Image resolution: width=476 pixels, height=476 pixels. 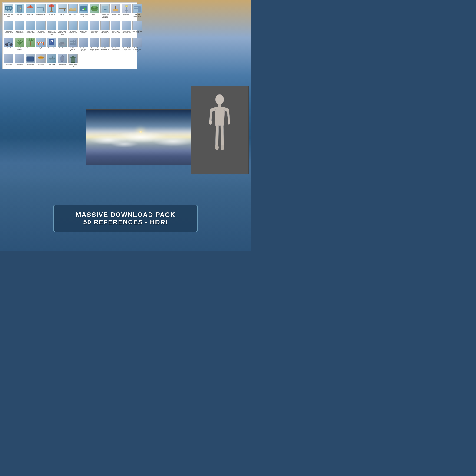 What do you see at coordinates (41, 28) in the screenshot?
I see `grid-item-large-hotel-rear: Large Hotel Scematic rear` at bounding box center [41, 28].